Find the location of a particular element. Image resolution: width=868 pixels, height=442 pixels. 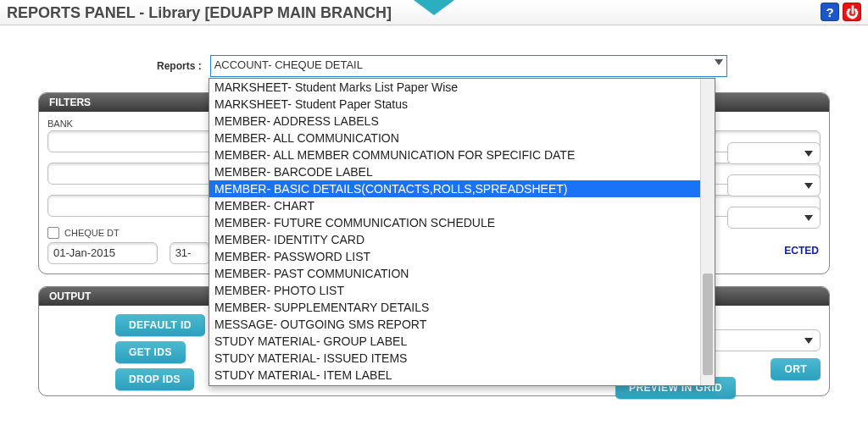

selected-link-partial: ECTED is located at coordinates (802, 251).